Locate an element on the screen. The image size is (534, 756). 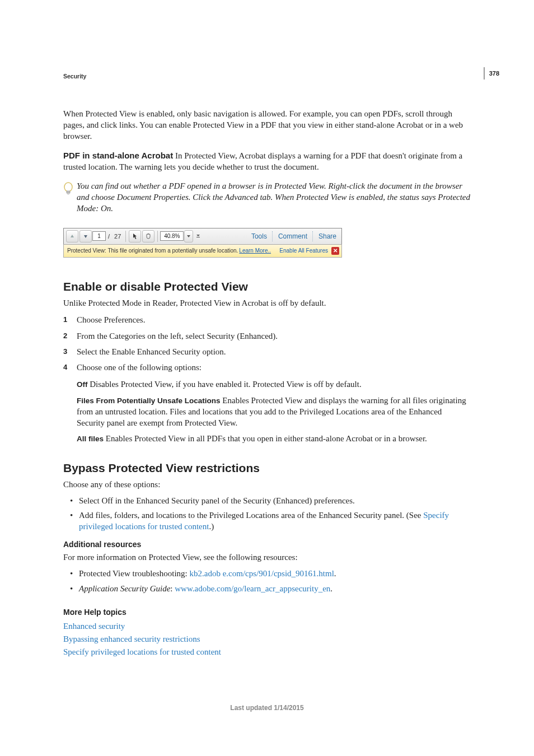
list-item: Select Off in the Enhanced Security pane… is located at coordinates (270, 501).